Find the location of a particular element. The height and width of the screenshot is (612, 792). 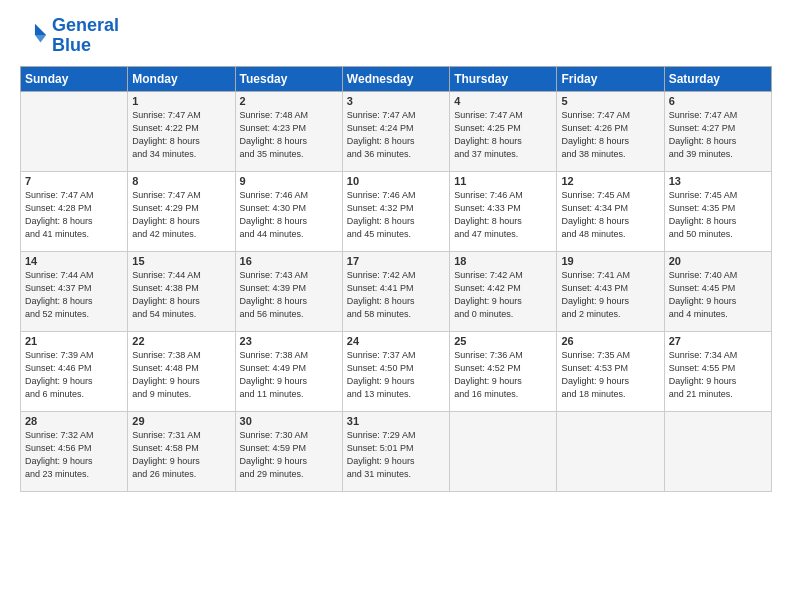

calendar-cell: 24Sunrise: 7:37 AM Sunset: 4:50 PM Dayli… is located at coordinates (396, 371).